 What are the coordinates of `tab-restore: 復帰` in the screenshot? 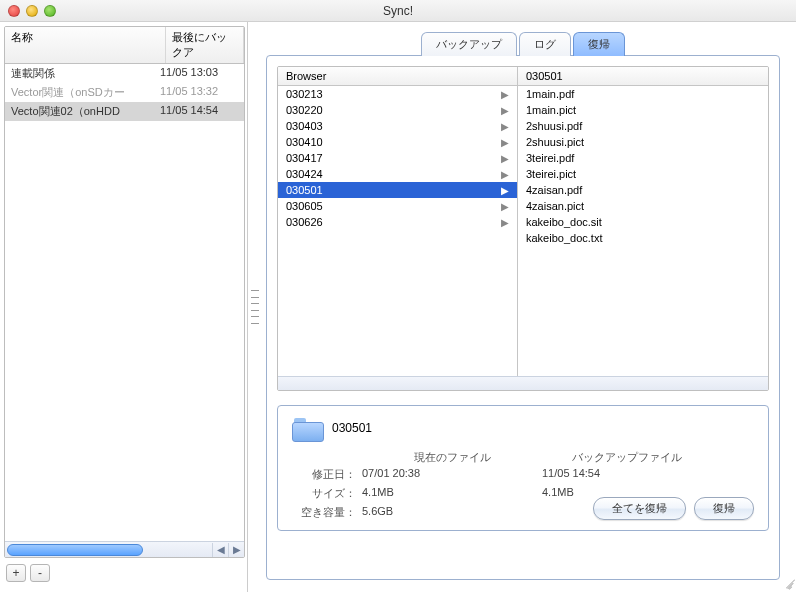 It's located at (599, 44).